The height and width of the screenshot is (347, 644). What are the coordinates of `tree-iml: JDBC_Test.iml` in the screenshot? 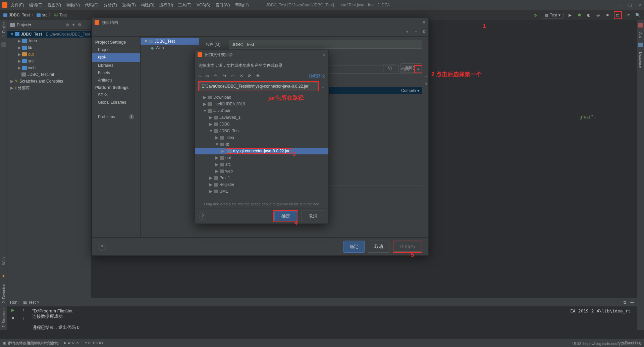 It's located at (49, 75).